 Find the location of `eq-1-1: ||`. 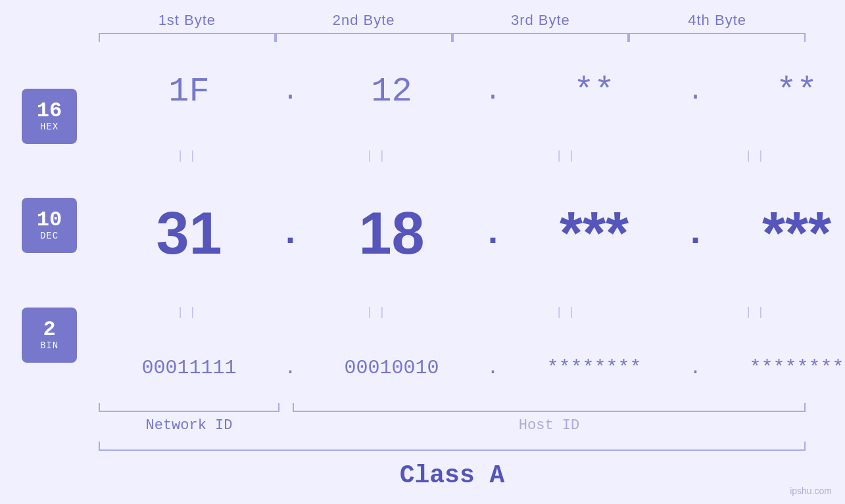

eq-1-1: || is located at coordinates (189, 156).